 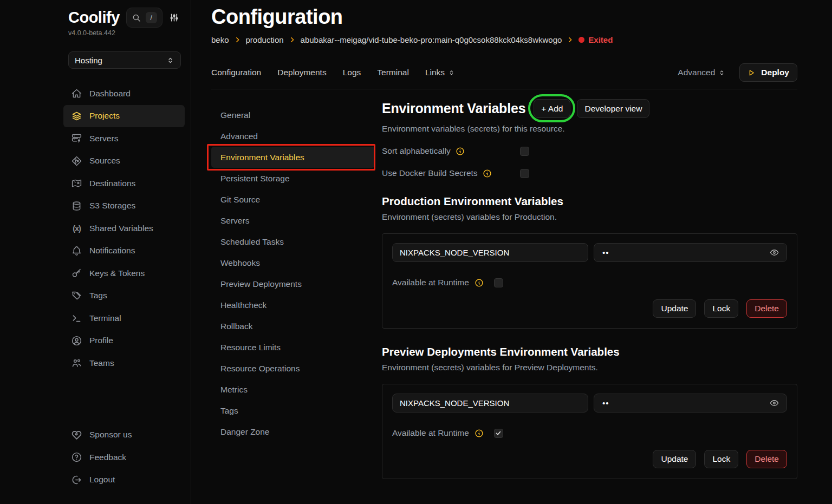 What do you see at coordinates (293, 157) in the screenshot?
I see `subnav-item-environment-variables: Environment Variables` at bounding box center [293, 157].